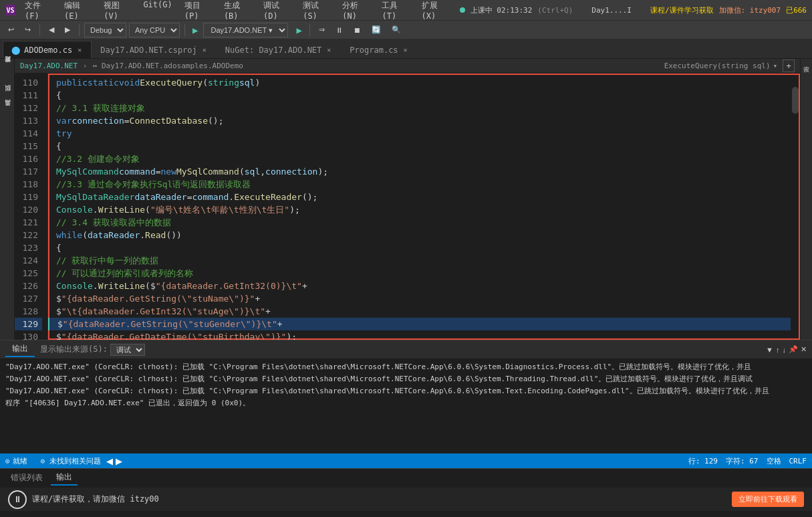 The width and height of the screenshot is (812, 517). What do you see at coordinates (71, 461) in the screenshot?
I see `no-issues-text: ⊙ 未找到相关问题` at bounding box center [71, 461].